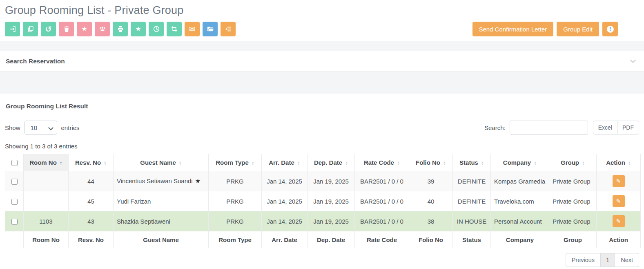 This screenshot has height=269, width=644. I want to click on guest-name-cell: Shazkia Septiaweni, so click(161, 222).